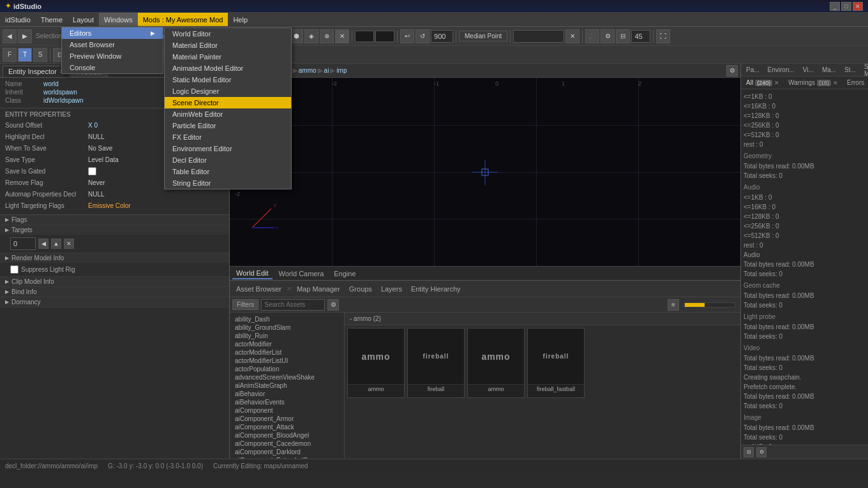  What do you see at coordinates (663, 36) in the screenshot?
I see `fullscreen-button: ⛶` at bounding box center [663, 36].